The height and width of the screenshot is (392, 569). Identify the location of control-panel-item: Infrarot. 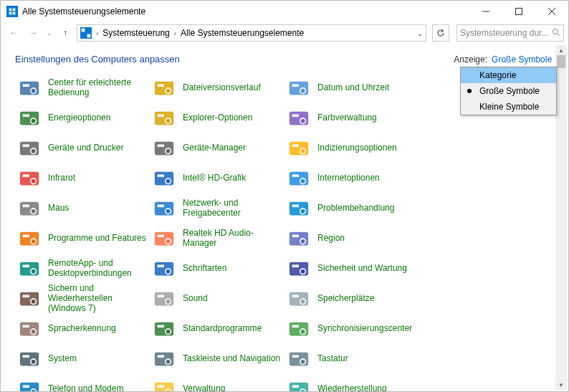
(82, 178).